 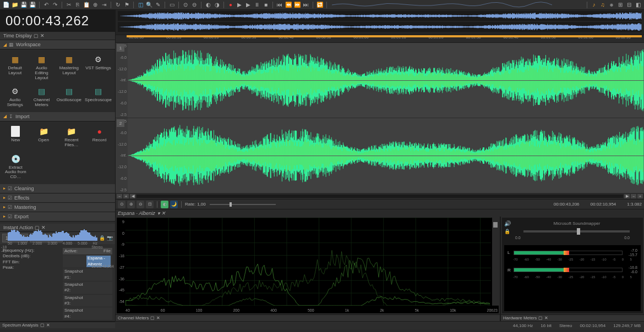 I want to click on zoom-out-v-icon: −, so click(x=634, y=196).